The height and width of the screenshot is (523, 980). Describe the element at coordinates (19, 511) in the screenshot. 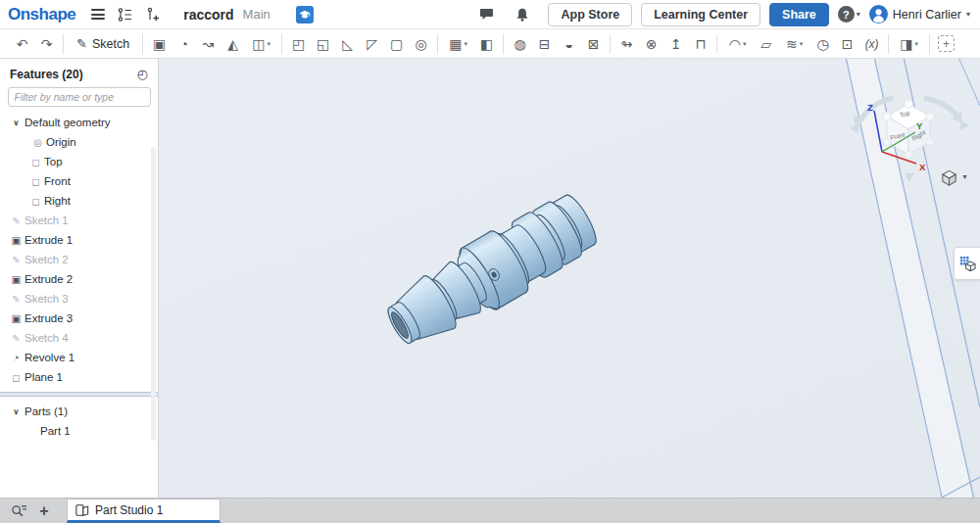

I see `search-tabs-button` at that location.